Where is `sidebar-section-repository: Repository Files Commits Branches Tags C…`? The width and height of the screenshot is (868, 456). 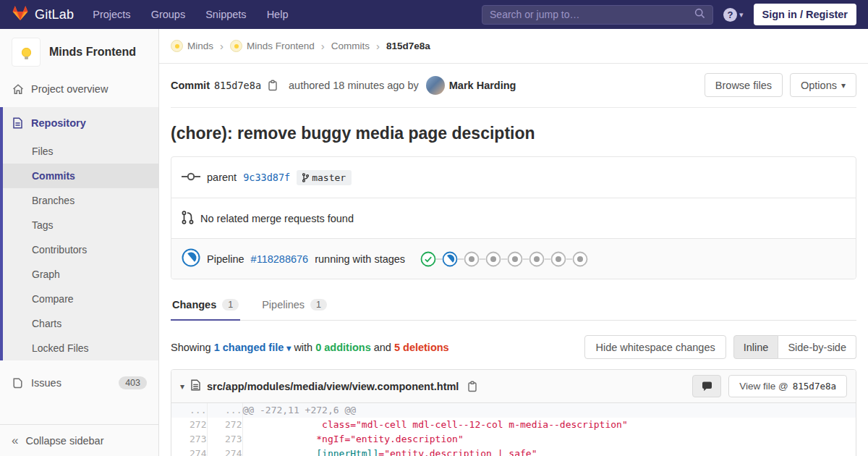 sidebar-section-repository: Repository Files Commits Branches Tags C… is located at coordinates (80, 234).